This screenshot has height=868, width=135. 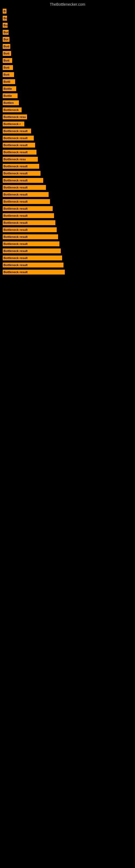 What do you see at coordinates (68, 11) in the screenshot?
I see `bar-row: B` at bounding box center [68, 11].